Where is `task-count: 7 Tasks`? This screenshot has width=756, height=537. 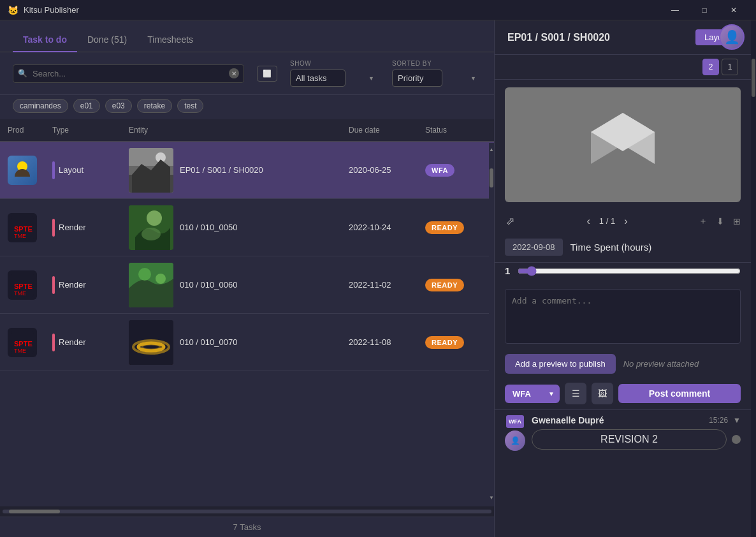
task-count: 7 Tasks is located at coordinates (247, 527).